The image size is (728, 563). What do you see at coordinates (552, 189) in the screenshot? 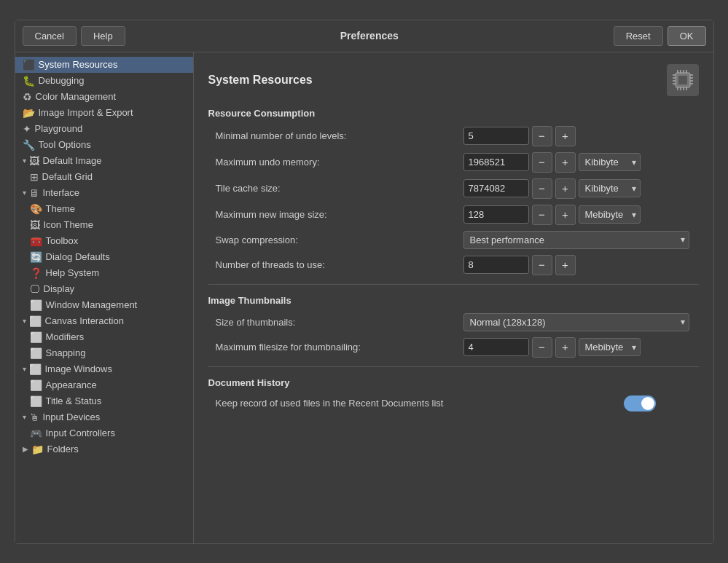
I see `tile-cache-controls: − + Kibibyte Mebibyte` at bounding box center [552, 189].